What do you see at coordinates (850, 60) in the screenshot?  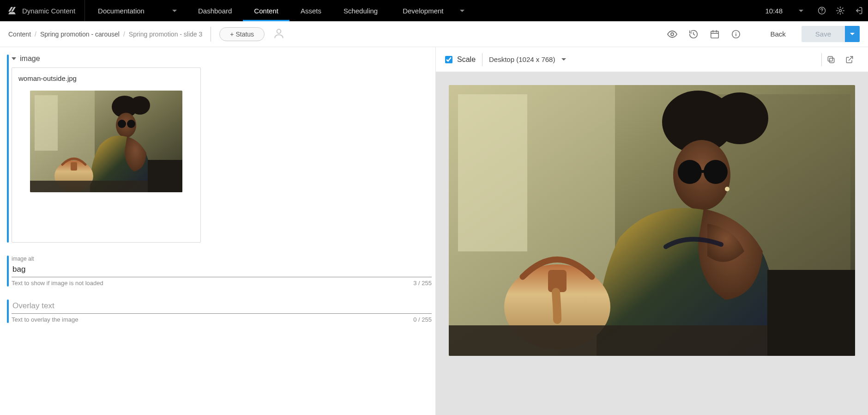 I see `external-link-icon` at bounding box center [850, 60].